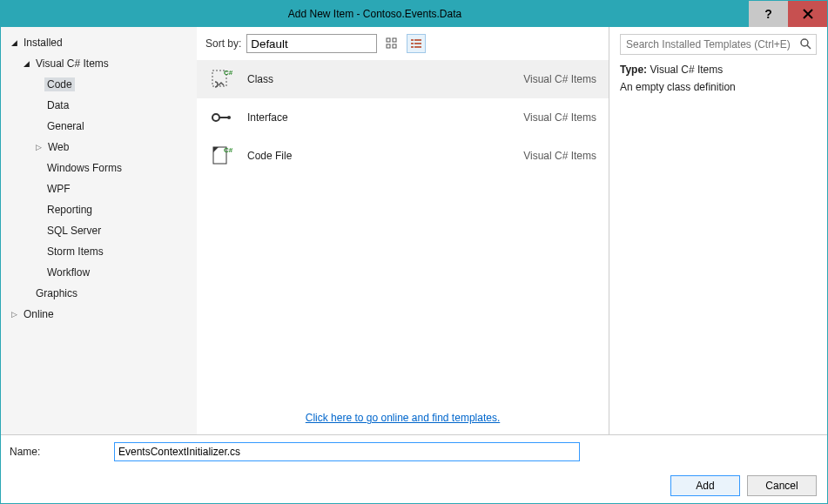 The width and height of the screenshot is (828, 504). I want to click on type-label: Type:, so click(634, 70).